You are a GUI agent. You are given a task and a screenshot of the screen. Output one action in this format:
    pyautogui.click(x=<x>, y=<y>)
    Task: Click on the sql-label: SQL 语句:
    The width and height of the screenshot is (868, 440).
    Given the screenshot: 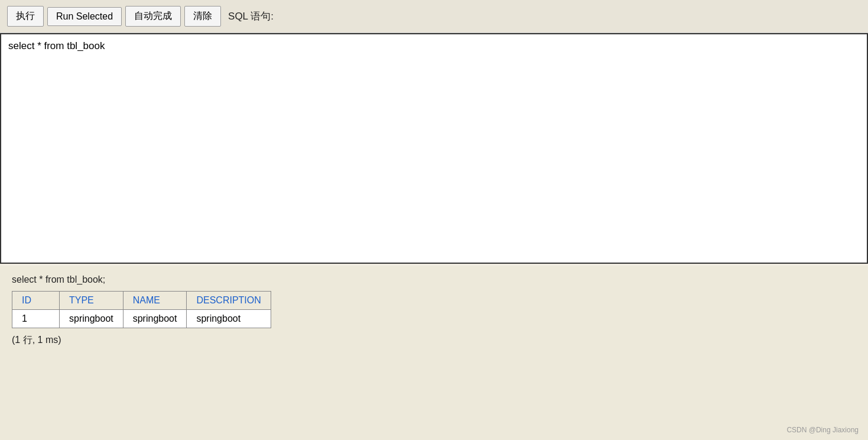 What is the action you would take?
    pyautogui.click(x=251, y=17)
    